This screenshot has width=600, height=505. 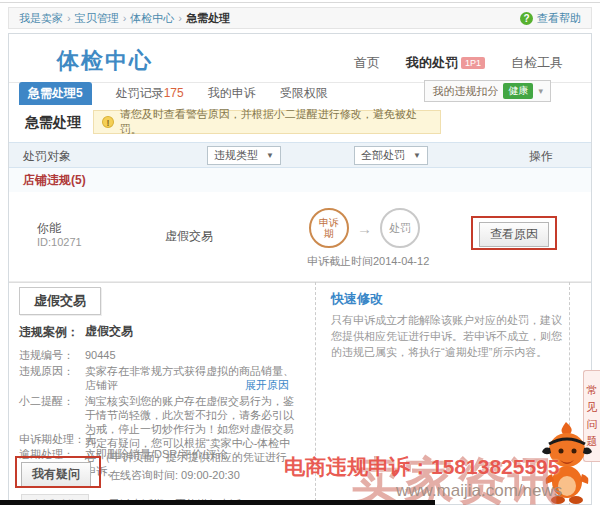 What do you see at coordinates (400, 228) in the screenshot?
I see `punish-status: 处罚` at bounding box center [400, 228].